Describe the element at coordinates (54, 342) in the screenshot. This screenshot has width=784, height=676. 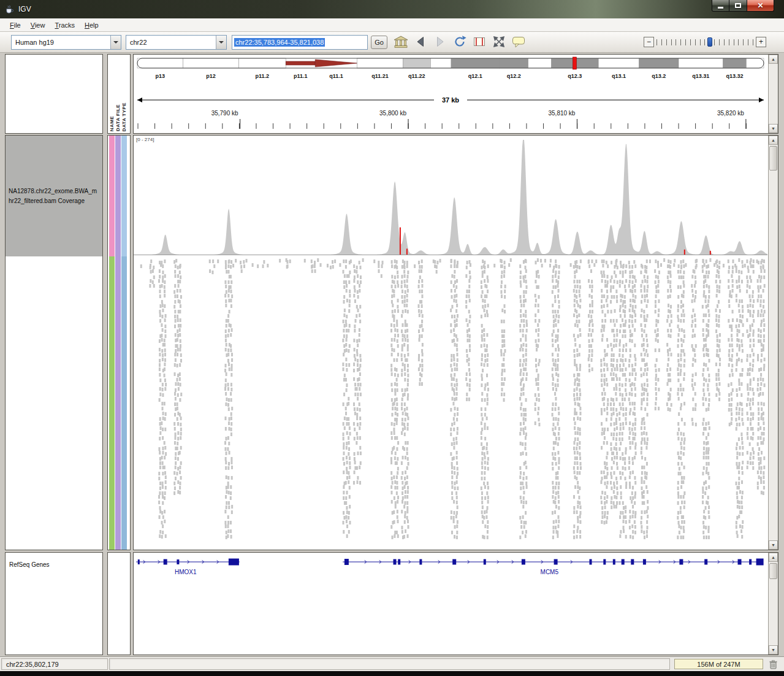
I see `track-name-panel: NA12878.chr22_exome.BWA_m hr22_filtered.…` at that location.